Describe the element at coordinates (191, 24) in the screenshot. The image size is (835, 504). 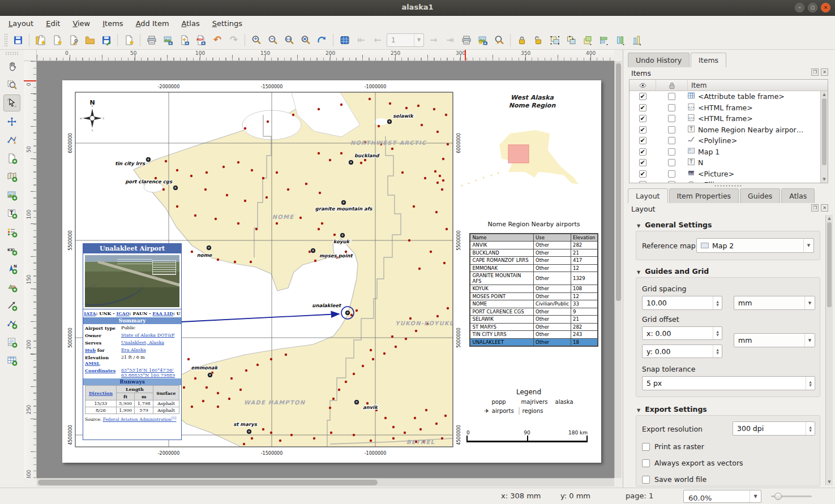
I see `menu-atlas: Atlas` at that location.